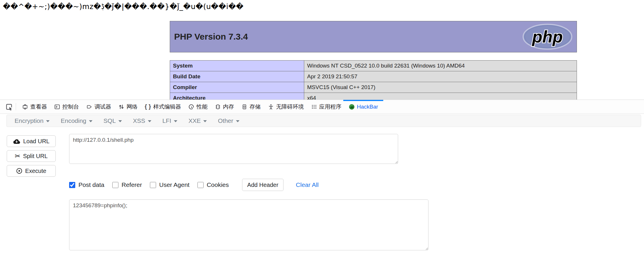 Image resolution: width=644 pixels, height=262 pixels. Describe the element at coordinates (123, 6) in the screenshot. I see `raw-binary-output-text: ��^�+~;)���~)mz�ڋ�ǰ�|���.��}�ǰ_�u�(u��i�…` at that location.